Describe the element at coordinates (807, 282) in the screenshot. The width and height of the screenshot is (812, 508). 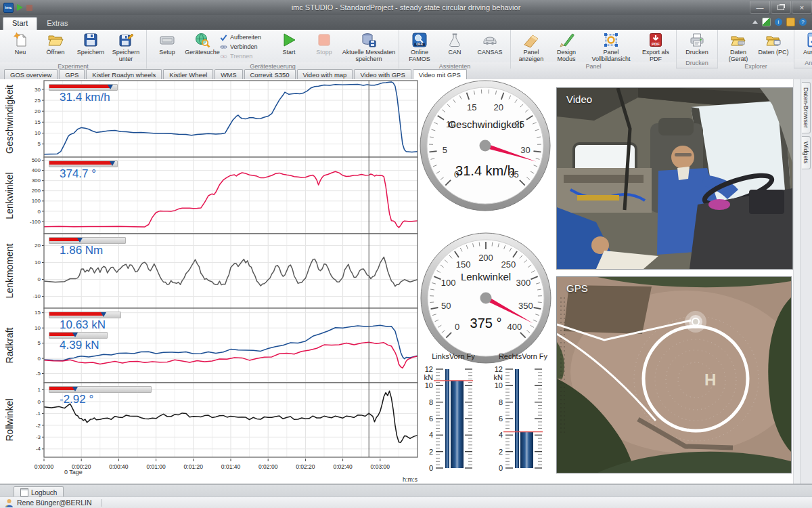
I see `docking-tabs: Daten-BrowserWidgets` at that location.